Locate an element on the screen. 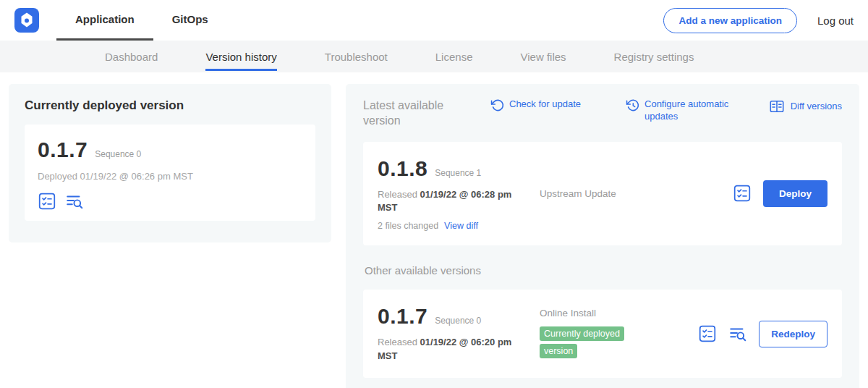 The width and height of the screenshot is (868, 388). deployed-version-row: 0.1.7 Sequence 0 is located at coordinates (170, 150).